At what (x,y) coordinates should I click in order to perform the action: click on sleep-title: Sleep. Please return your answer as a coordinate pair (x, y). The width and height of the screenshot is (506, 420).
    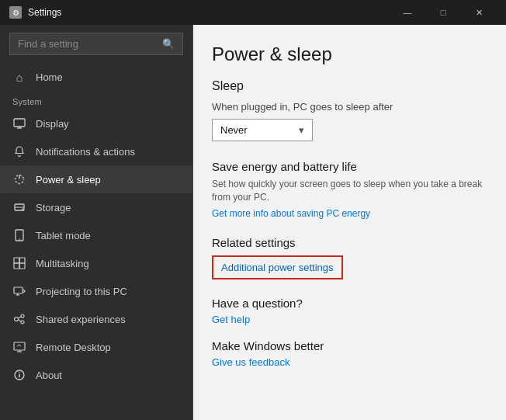
    Looking at the image, I should click on (348, 86).